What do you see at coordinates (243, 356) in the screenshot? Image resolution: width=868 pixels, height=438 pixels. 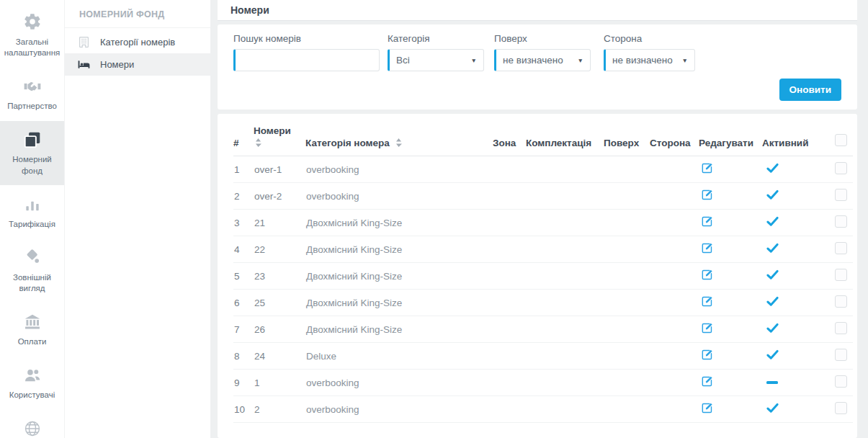 I see `row-index: 8` at bounding box center [243, 356].